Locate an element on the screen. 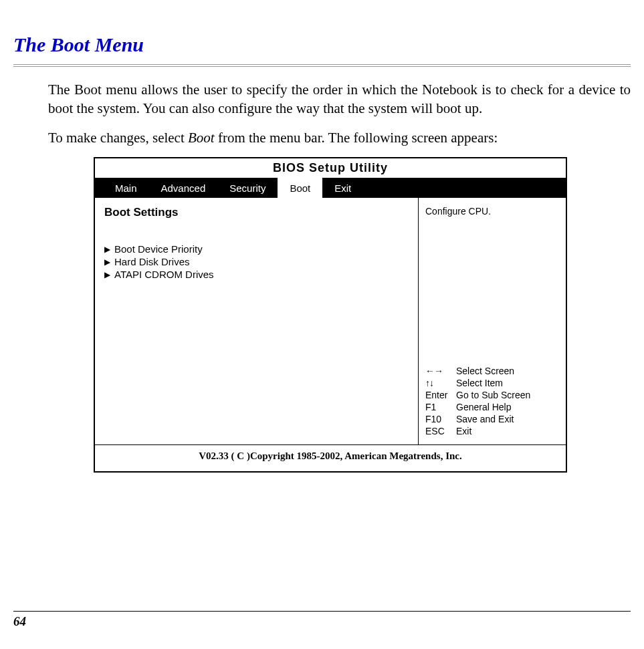 The image size is (644, 649). help-desc: Select Item is located at coordinates (508, 383).